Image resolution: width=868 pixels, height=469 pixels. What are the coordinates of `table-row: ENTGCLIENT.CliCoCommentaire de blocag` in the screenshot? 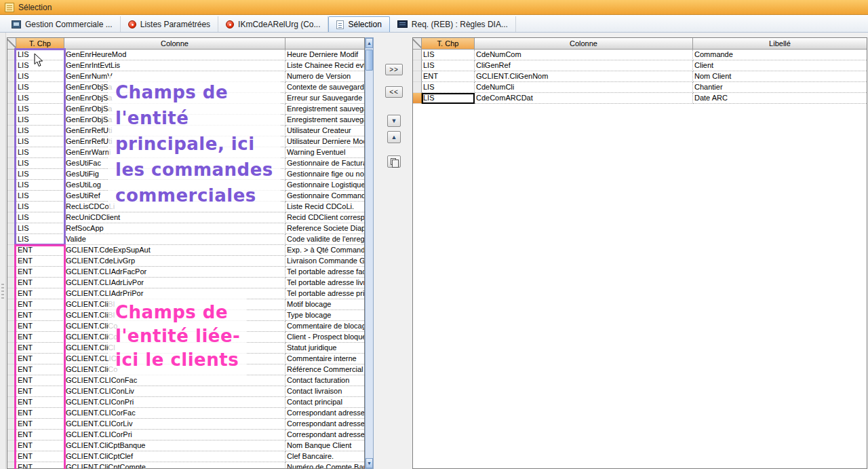 It's located at (186, 326).